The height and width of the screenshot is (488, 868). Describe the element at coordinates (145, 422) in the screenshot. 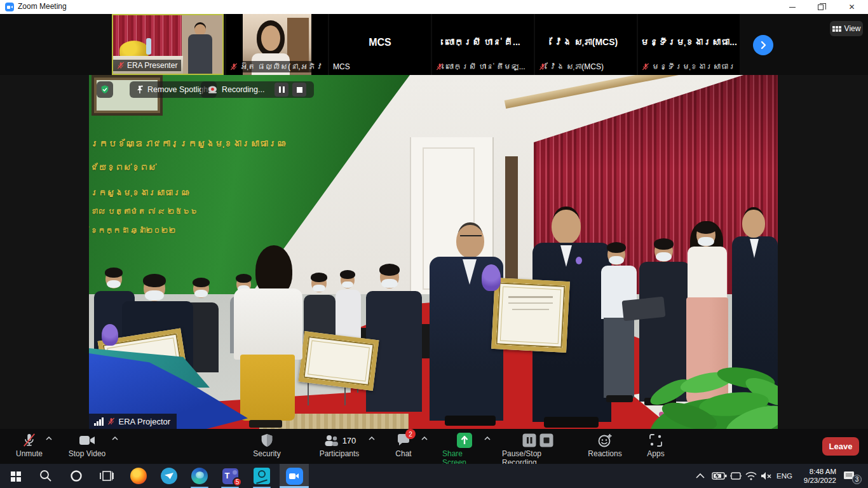

I see `speaker-name: ERA Projector` at that location.